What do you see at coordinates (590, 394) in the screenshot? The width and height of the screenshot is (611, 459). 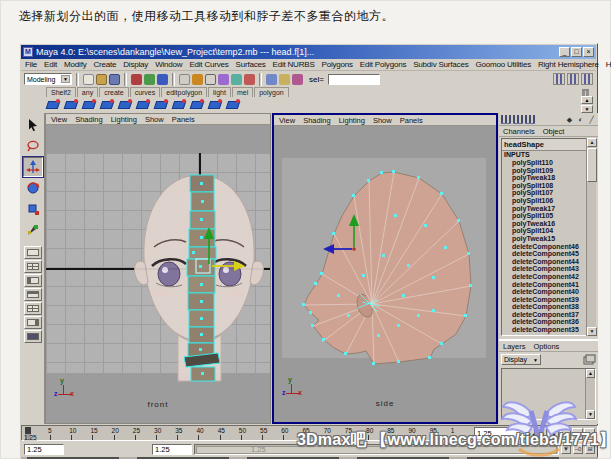 I see `layer-scrollbar: ▲ ▼` at bounding box center [590, 394].